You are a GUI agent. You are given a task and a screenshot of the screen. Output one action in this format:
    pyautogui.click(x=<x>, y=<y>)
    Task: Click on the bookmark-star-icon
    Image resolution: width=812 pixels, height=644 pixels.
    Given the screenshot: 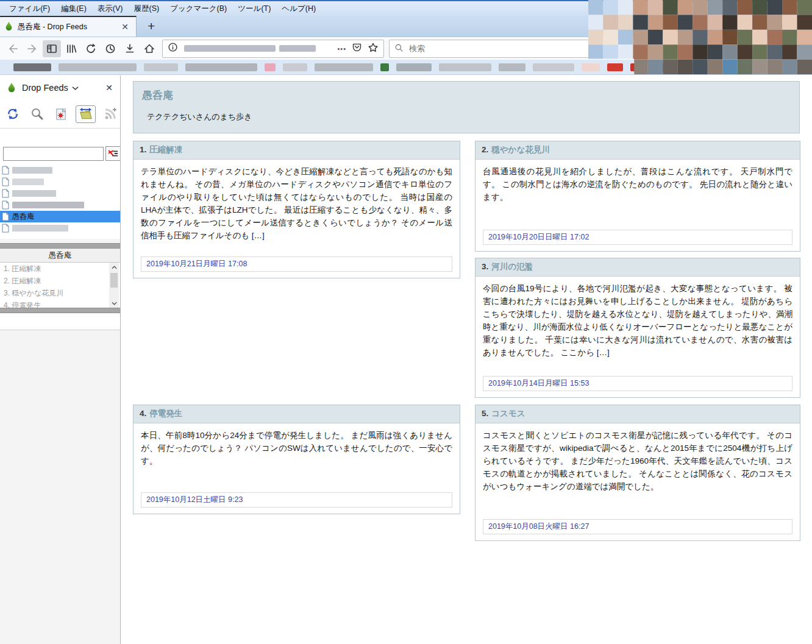 What is the action you would take?
    pyautogui.click(x=373, y=49)
    